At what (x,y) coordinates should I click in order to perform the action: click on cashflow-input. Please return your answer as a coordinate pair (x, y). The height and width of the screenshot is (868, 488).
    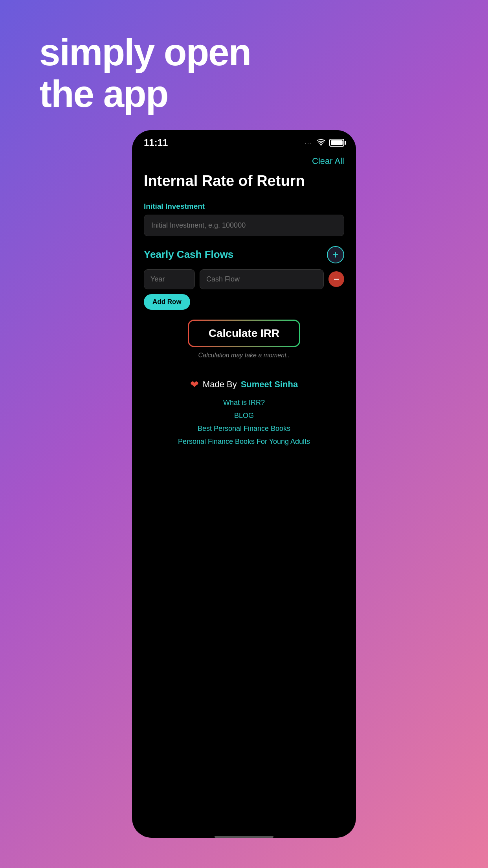
    Looking at the image, I should click on (262, 279).